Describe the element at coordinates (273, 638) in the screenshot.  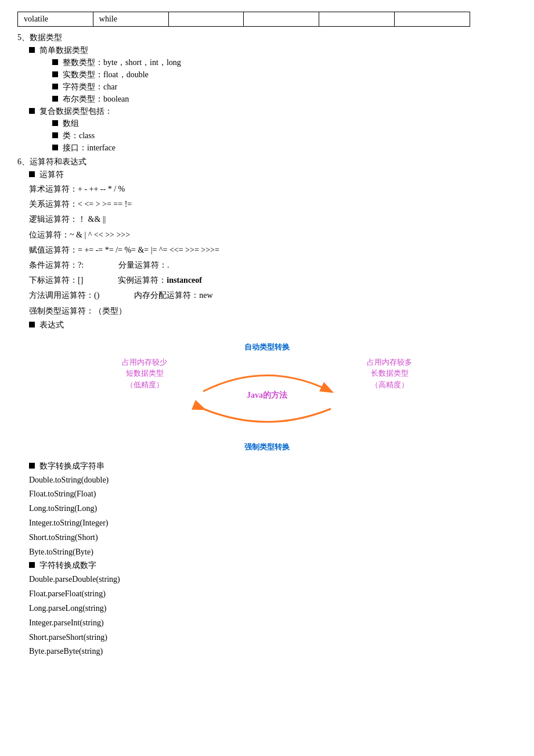
I see `short-parseshort: Short.parseShort(string)` at that location.